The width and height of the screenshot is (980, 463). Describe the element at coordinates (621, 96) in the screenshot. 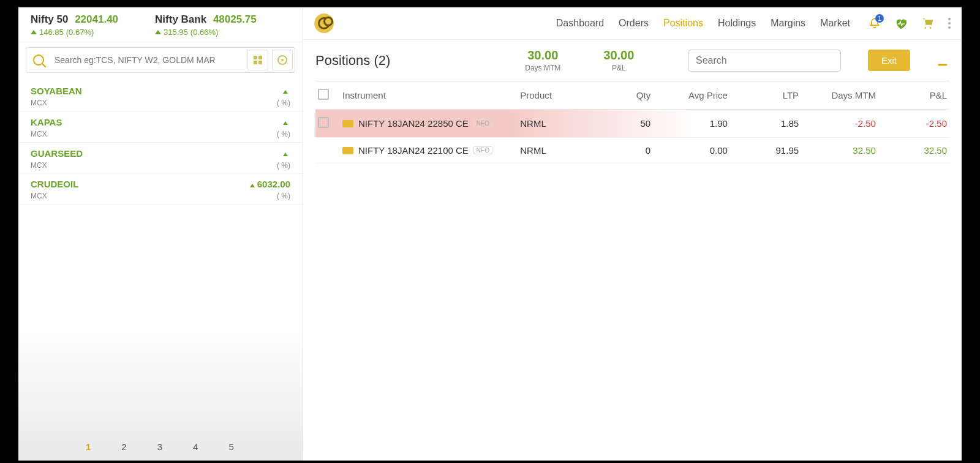

I see `col-qty: Qty` at that location.